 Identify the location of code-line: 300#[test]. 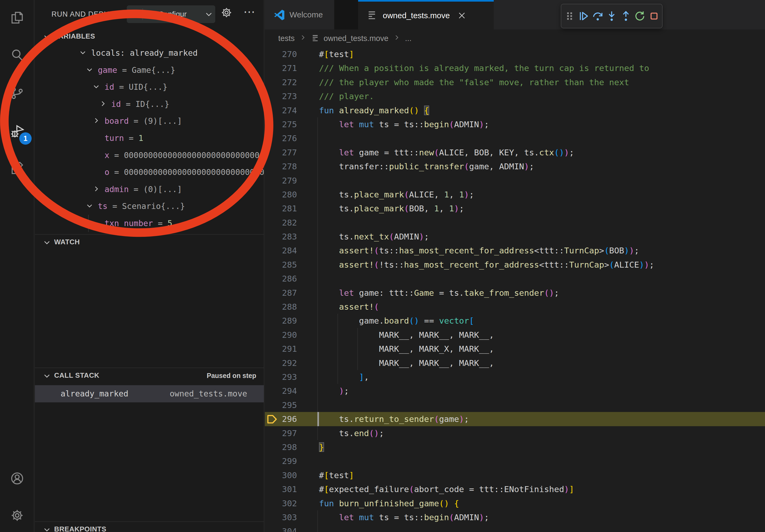
(515, 475).